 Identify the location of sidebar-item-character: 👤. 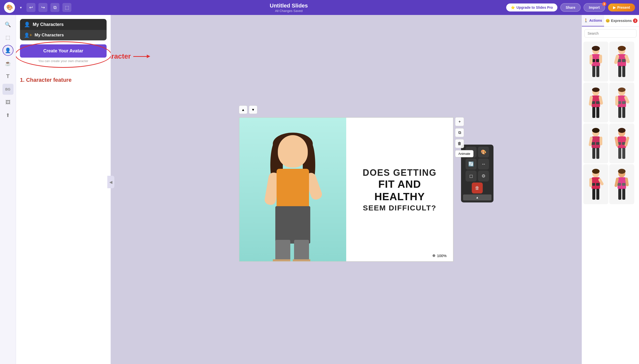
(8, 50).